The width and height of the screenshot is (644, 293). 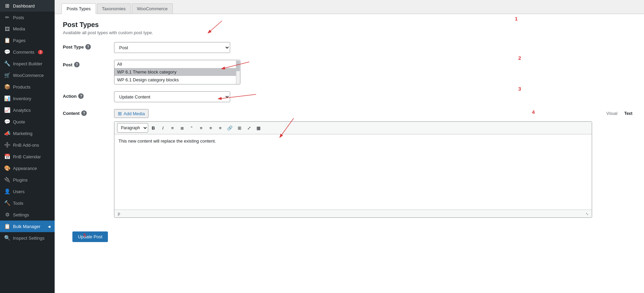 I want to click on editor-tag: p, so click(x=119, y=214).